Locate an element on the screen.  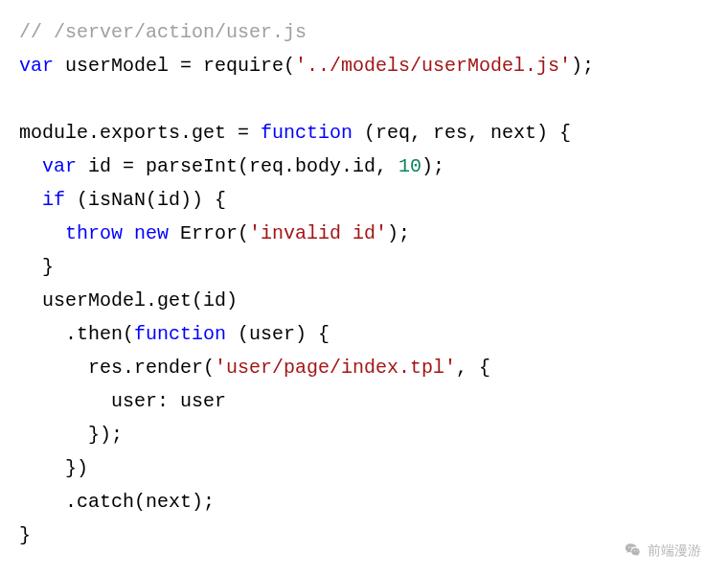
code-keyword: if is located at coordinates (54, 199).